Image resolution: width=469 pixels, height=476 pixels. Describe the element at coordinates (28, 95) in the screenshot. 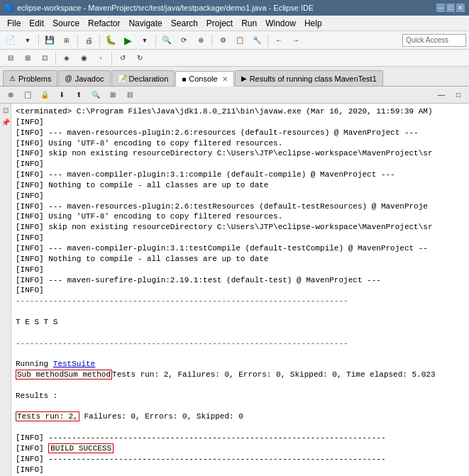

I see `console-copy-btn: 📋` at that location.